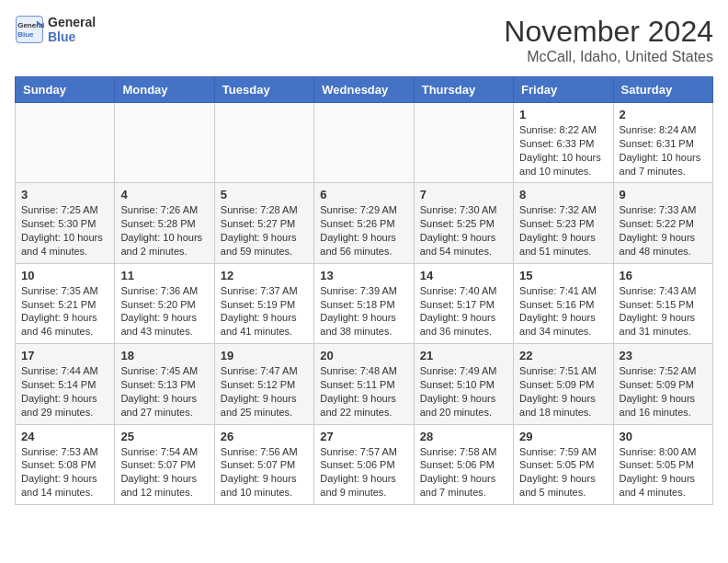 The image size is (728, 563). I want to click on day-number: 20, so click(364, 355).